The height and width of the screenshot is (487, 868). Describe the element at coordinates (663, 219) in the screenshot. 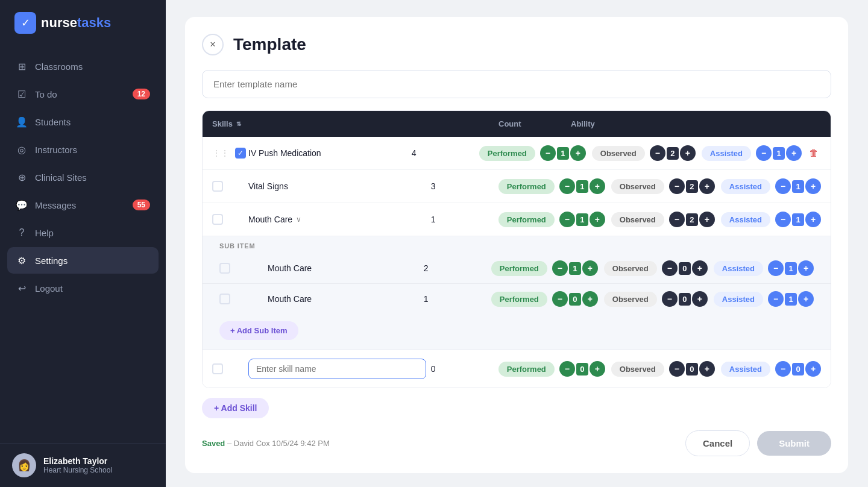

I see `observed-group: Observed − 2 +` at that location.